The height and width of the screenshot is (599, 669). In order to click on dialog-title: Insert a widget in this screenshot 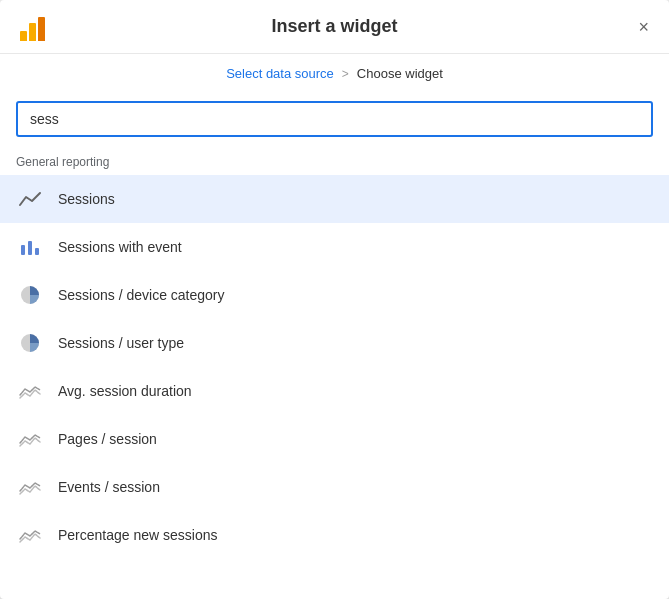, I will do `click(334, 26)`.